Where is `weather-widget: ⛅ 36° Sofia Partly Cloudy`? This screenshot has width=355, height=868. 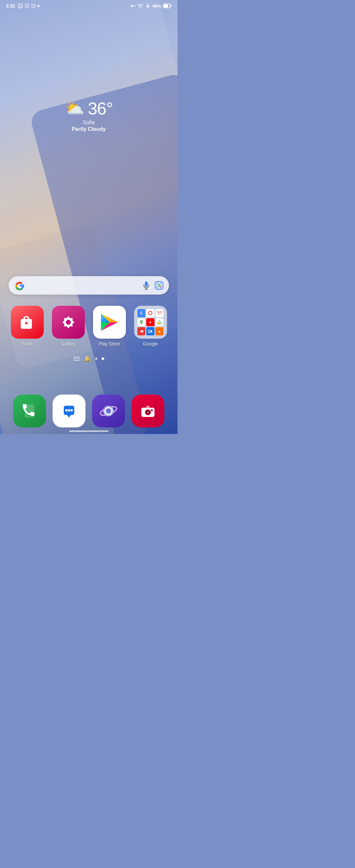
weather-widget: ⛅ 36° Sofia Partly Cloudy is located at coordinates (89, 115).